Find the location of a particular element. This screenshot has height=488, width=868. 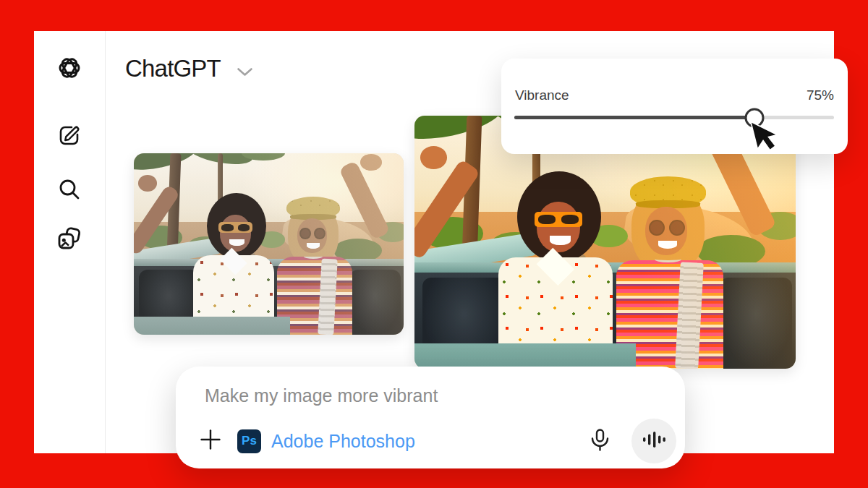

attach-plus-button is located at coordinates (210, 441).